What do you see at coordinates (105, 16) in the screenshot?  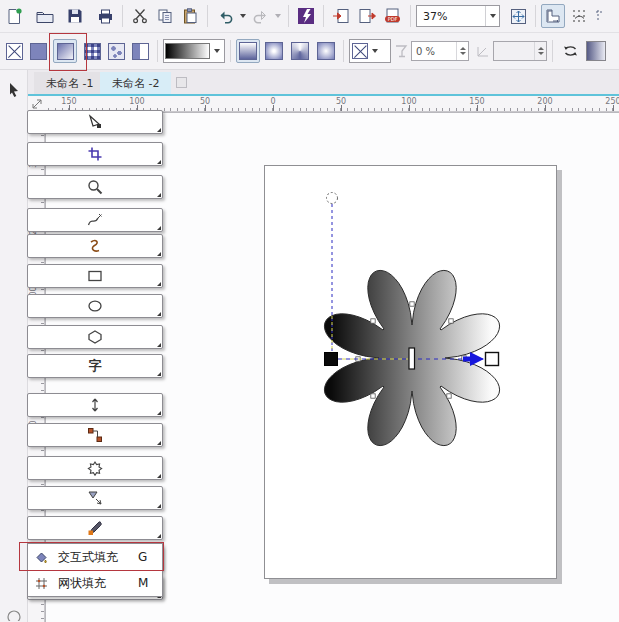 I see `print-button` at bounding box center [105, 16].